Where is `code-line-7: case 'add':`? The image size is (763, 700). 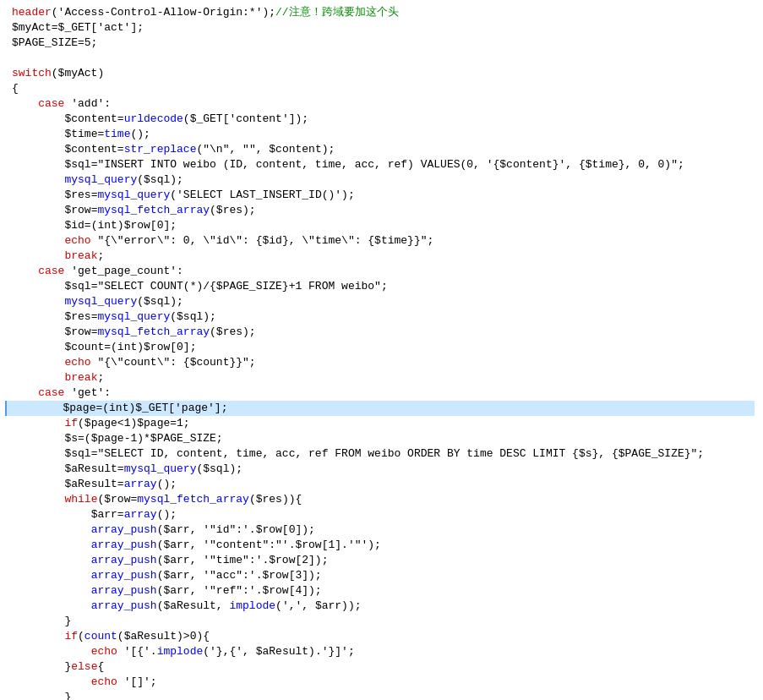
code-line-7: case 'add': is located at coordinates (382, 104).